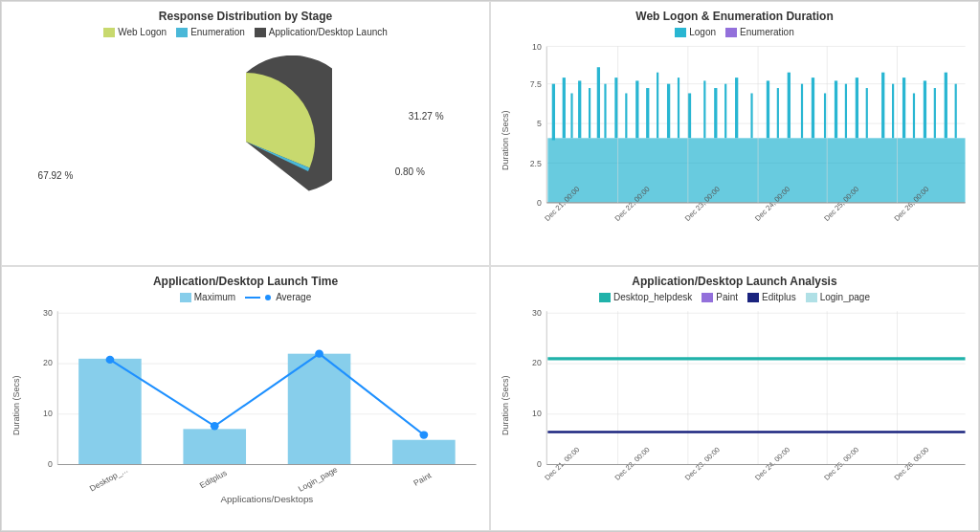  What do you see at coordinates (702, 33) in the screenshot?
I see `logon-label: Logon` at bounding box center [702, 33].